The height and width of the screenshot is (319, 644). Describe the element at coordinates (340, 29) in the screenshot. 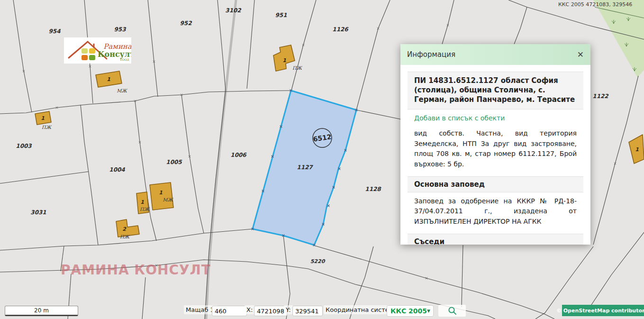

I see `svg-text: 1126` at that location.